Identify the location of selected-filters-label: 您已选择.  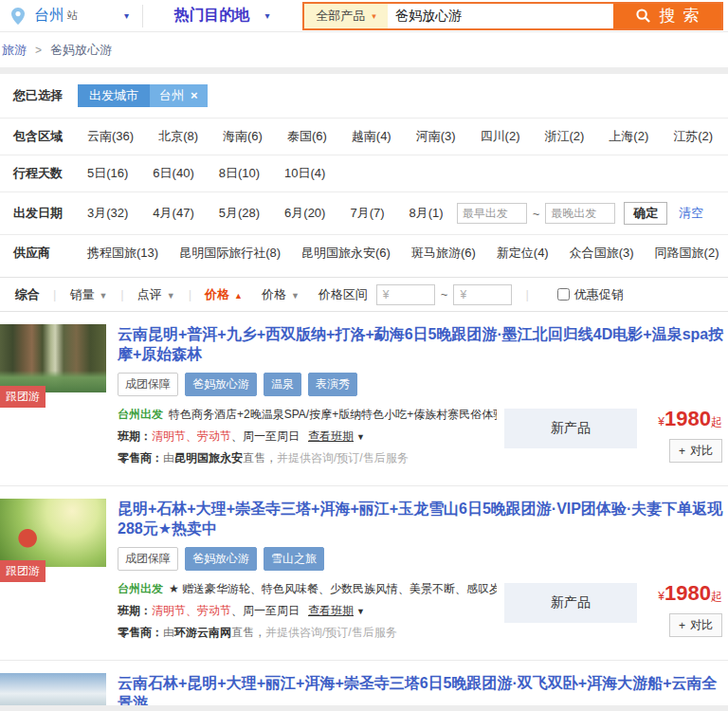
(38, 96).